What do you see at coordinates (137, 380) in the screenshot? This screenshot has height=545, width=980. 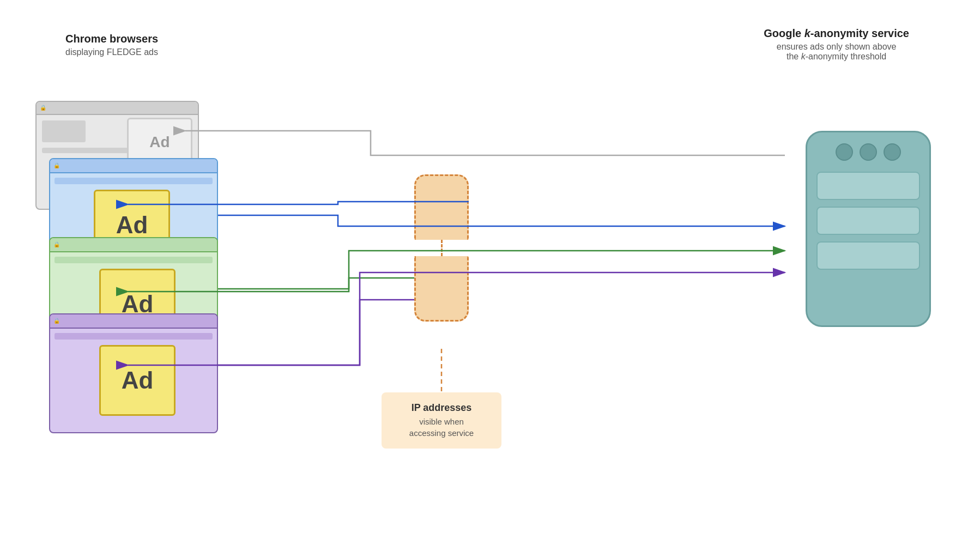 I see `ad-box-purple: Ad` at bounding box center [137, 380].